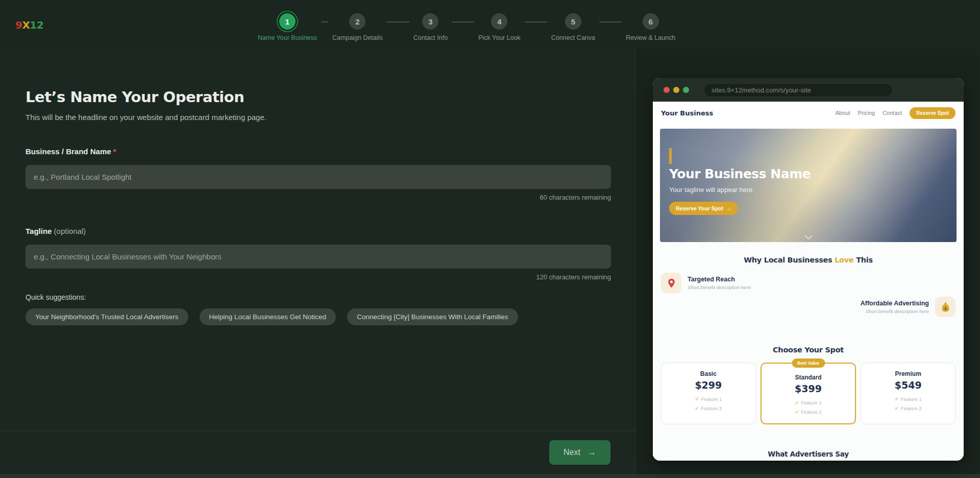 The image size is (980, 478). Describe the element at coordinates (39, 231) in the screenshot. I see `tagline-label-text: Tagline` at that location.